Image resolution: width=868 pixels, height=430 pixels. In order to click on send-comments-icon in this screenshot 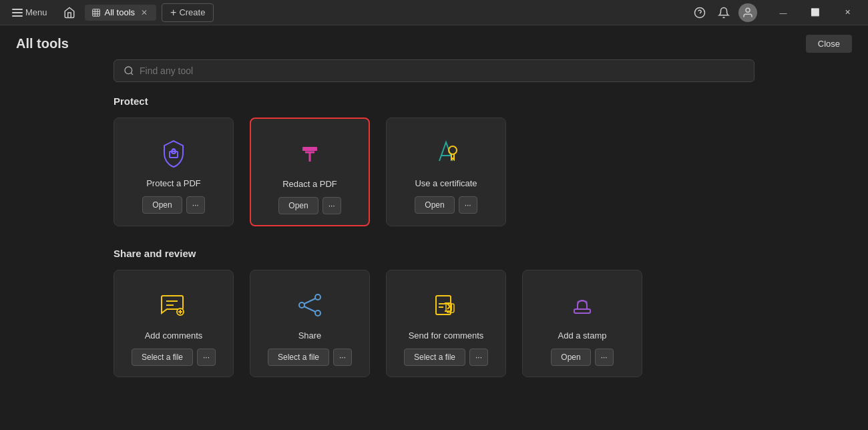, I will do `click(446, 305)`.